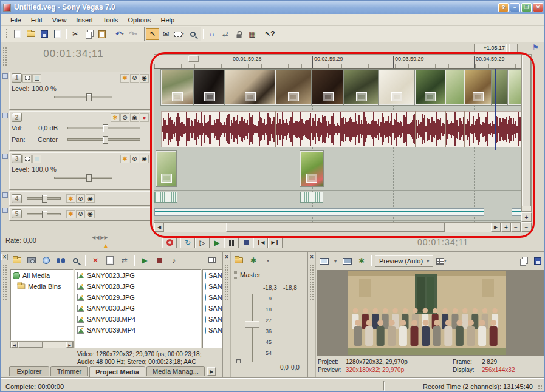 Image resolution: width=545 pixels, height=392 pixels. I want to click on copy-snapshot-button, so click(523, 261).